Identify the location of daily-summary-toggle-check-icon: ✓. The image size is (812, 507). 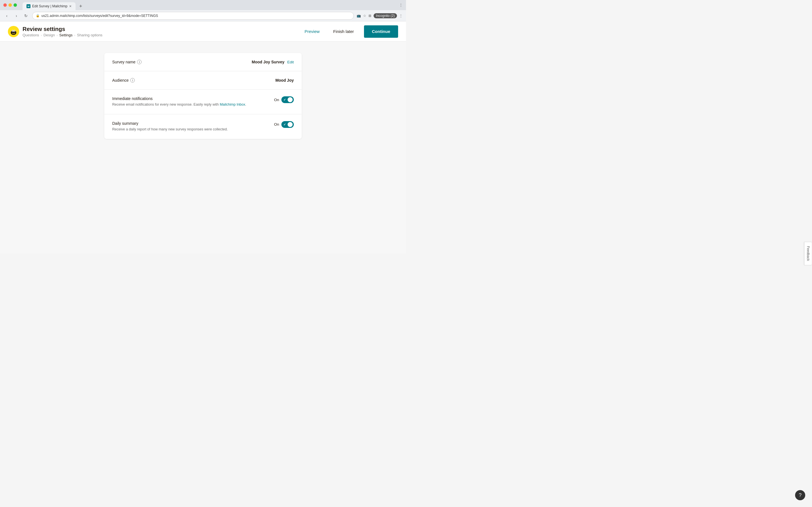
(285, 124).